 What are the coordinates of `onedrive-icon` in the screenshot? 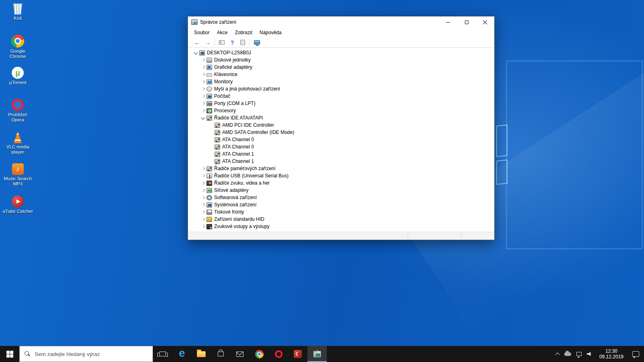 It's located at (568, 354).